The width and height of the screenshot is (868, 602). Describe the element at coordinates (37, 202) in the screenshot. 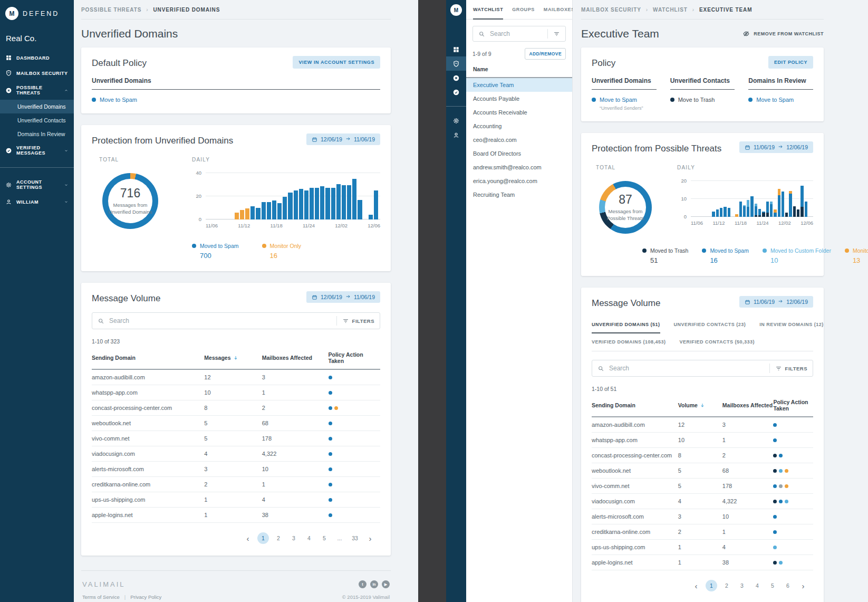

I see `sidebar-item-william: WILLIAM` at that location.